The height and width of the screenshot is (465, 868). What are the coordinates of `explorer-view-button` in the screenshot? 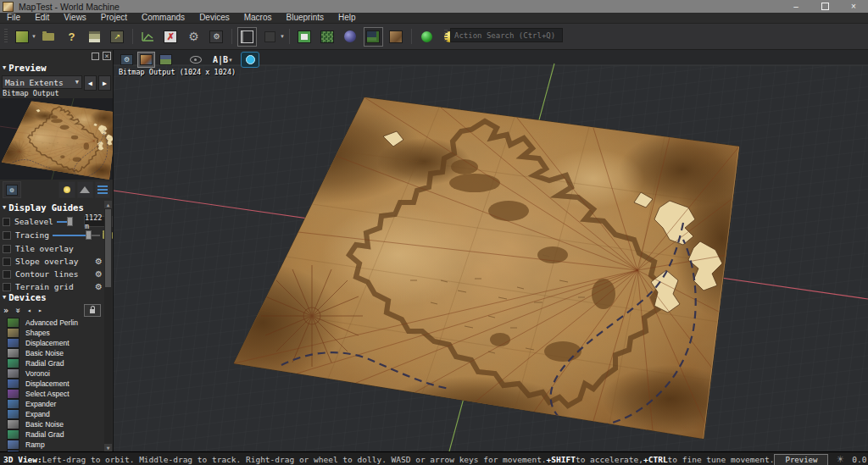 It's located at (351, 37).